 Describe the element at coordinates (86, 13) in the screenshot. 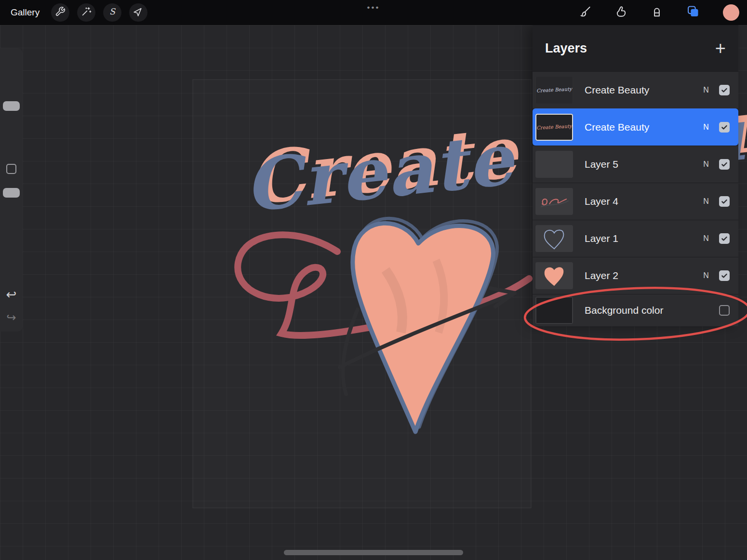

I see `adjustments-button` at that location.